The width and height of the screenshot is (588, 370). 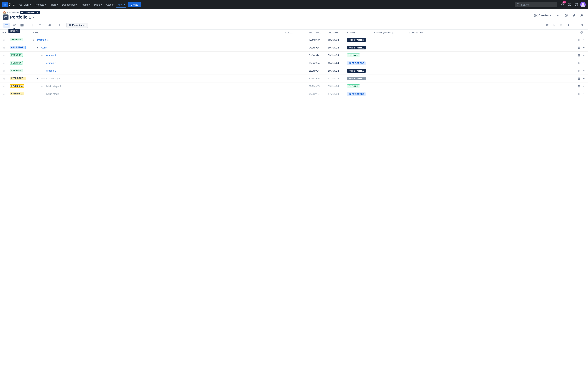 I want to click on name-link: Online campaign, so click(x=51, y=78).